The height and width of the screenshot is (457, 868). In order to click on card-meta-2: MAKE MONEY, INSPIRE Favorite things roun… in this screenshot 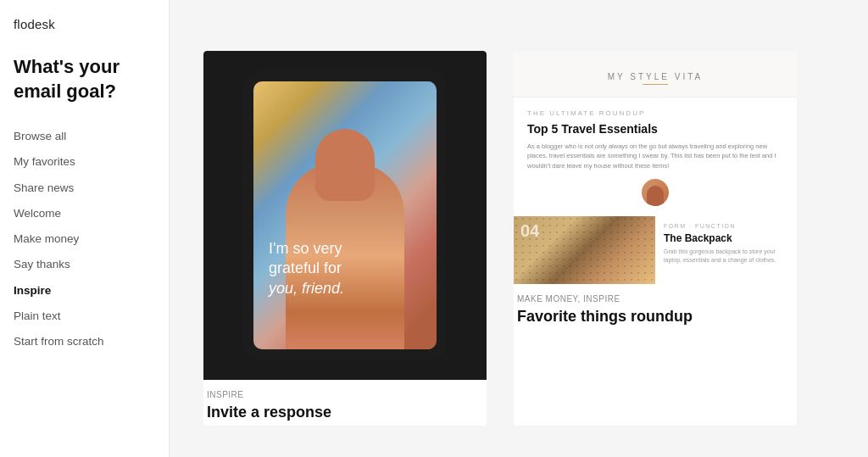, I will do `click(655, 307)`.